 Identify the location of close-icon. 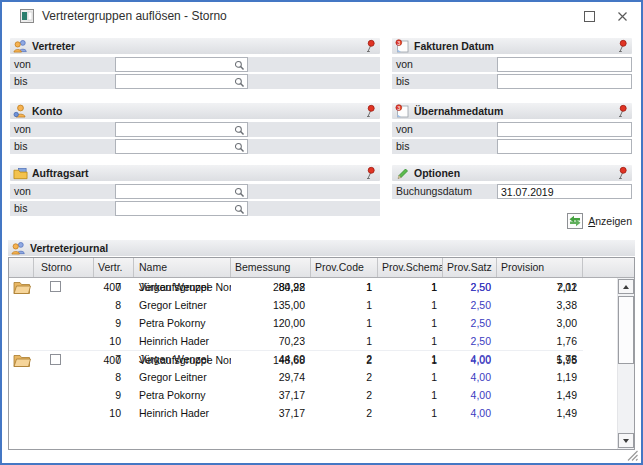
(622, 16).